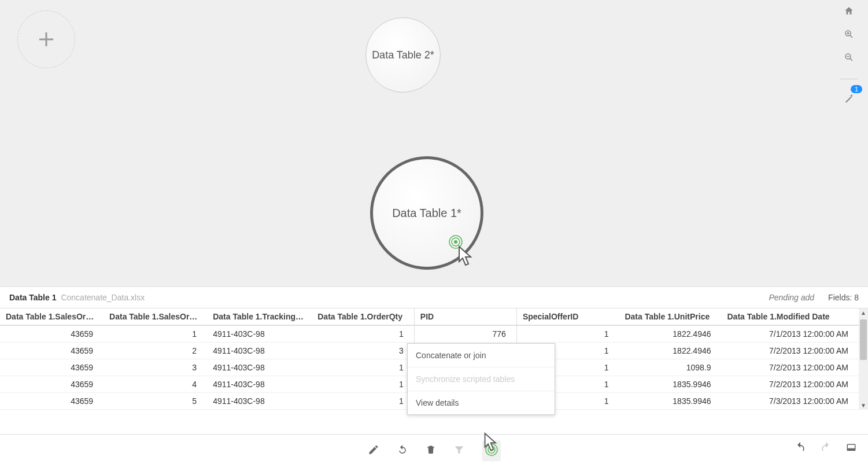 The image size is (868, 463). What do you see at coordinates (791, 317) in the screenshot?
I see `column-header: Data Table 1.Modified Date` at bounding box center [791, 317].